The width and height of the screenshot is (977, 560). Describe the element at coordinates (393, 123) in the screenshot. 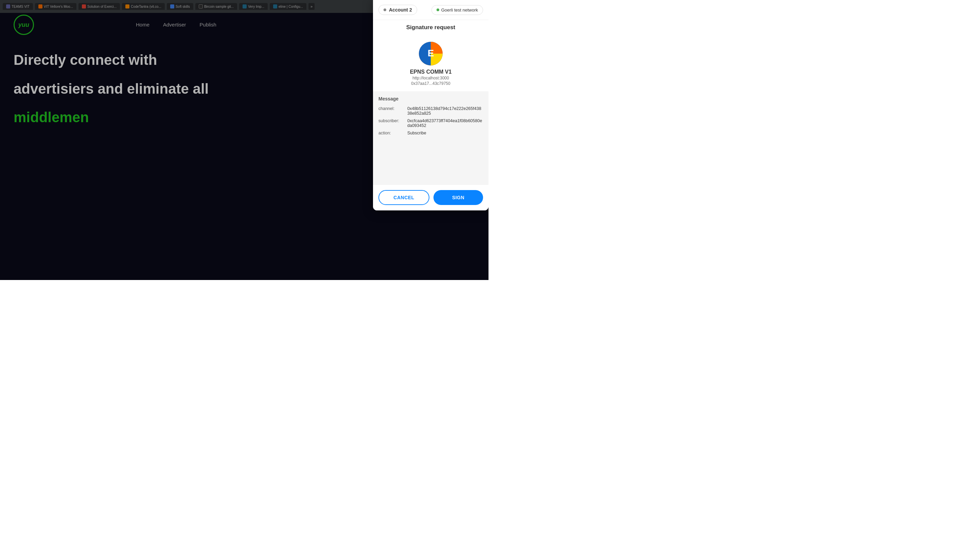

I see `subscriber-key: subscriber:` at that location.